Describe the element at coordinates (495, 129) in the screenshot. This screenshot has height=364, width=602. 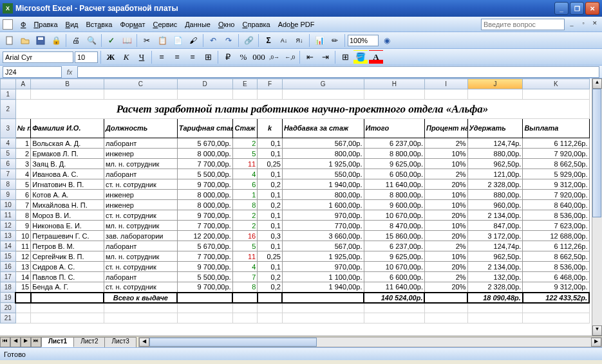
I see `hdr-hold: Удержать` at that location.